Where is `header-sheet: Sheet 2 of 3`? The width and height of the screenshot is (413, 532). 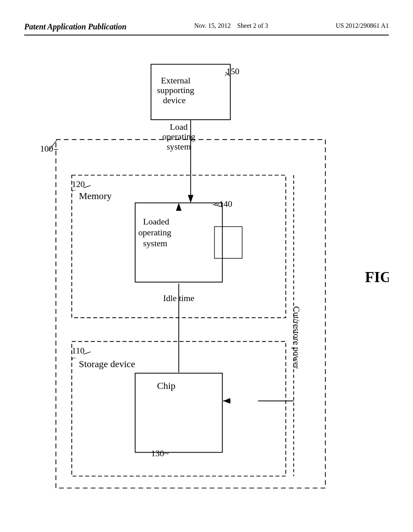 header-sheet: Sheet 2 of 3 is located at coordinates (252, 26).